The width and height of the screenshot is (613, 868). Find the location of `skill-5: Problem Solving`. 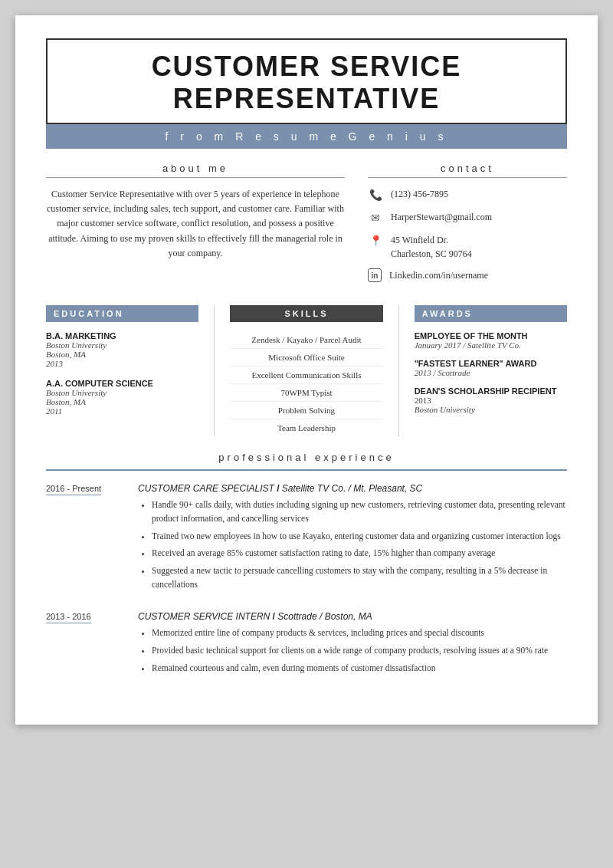

skill-5: Problem Solving is located at coordinates (306, 411).